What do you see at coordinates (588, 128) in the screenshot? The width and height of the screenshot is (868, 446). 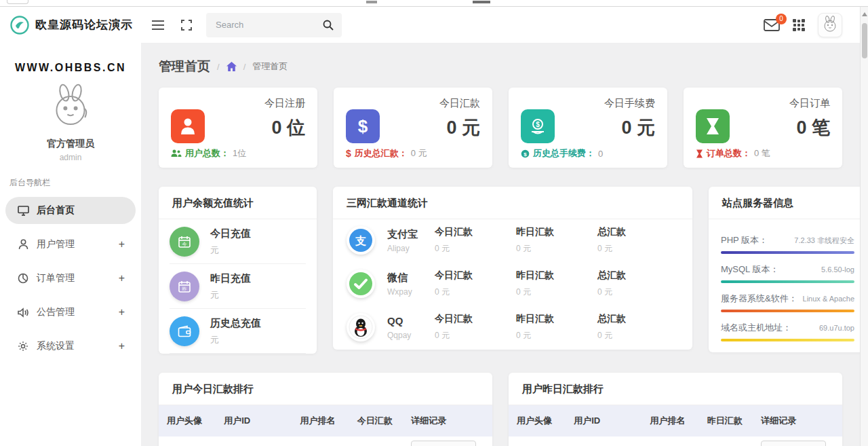 I see `stat-card-fees: $ 今日手续费 0 元 $ 历史总手续费： 0` at bounding box center [588, 128].